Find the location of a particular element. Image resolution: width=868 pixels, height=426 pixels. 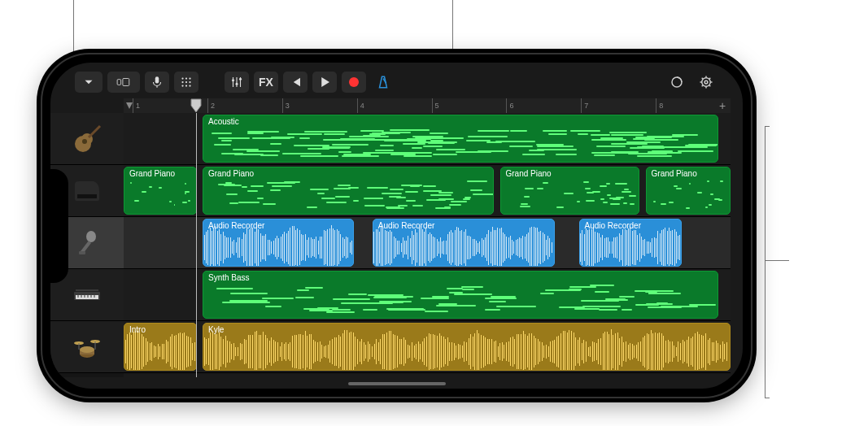

rewind-icon is located at coordinates (295, 82).